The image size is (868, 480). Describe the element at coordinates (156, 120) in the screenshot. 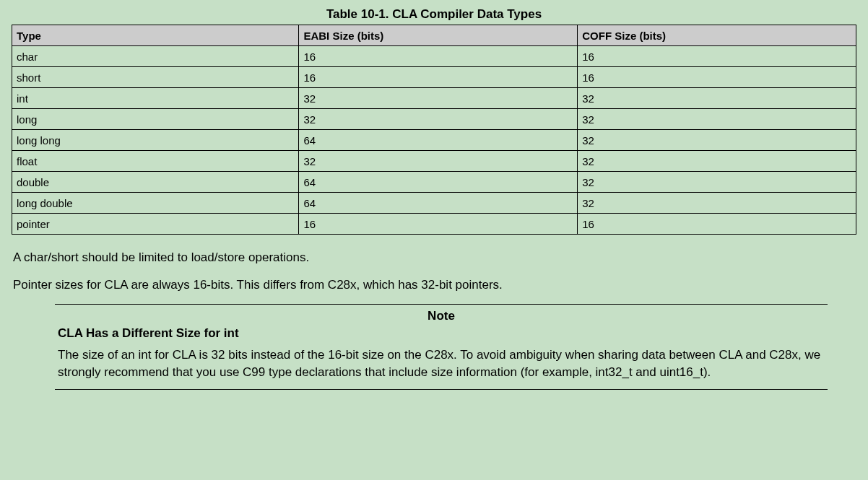

I see `cell-type: long` at that location.